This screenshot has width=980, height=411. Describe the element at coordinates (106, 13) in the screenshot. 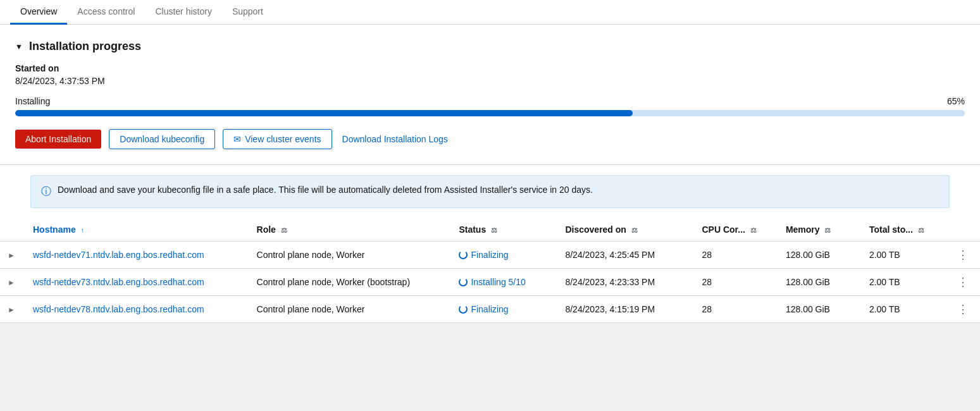

I see `tab-access-control: Access control` at that location.